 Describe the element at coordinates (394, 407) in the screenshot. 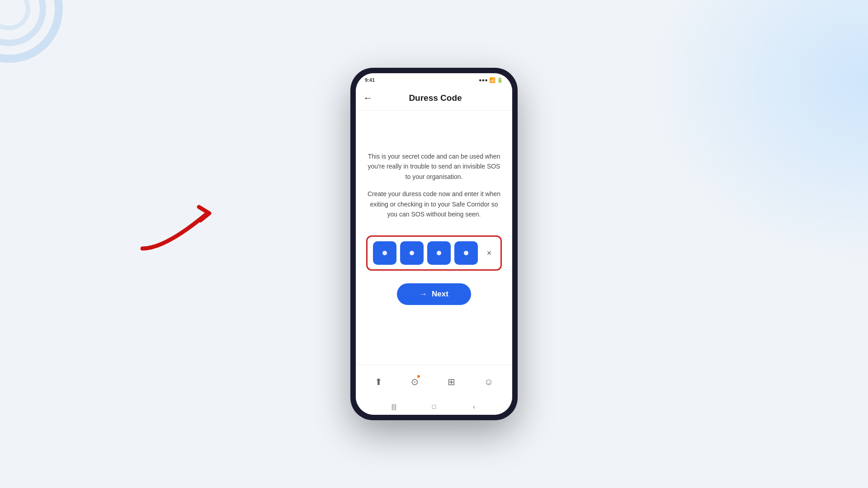

I see `android-recent-button: |||` at that location.